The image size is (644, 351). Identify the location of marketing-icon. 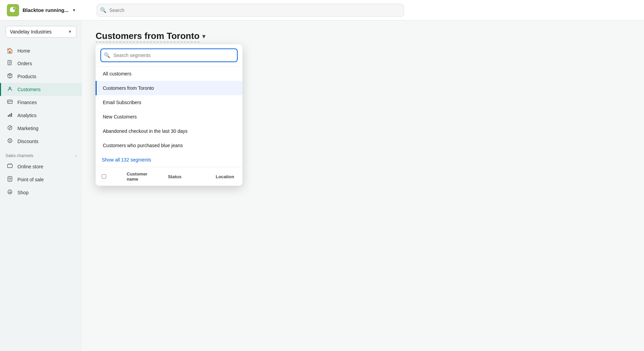
(10, 128).